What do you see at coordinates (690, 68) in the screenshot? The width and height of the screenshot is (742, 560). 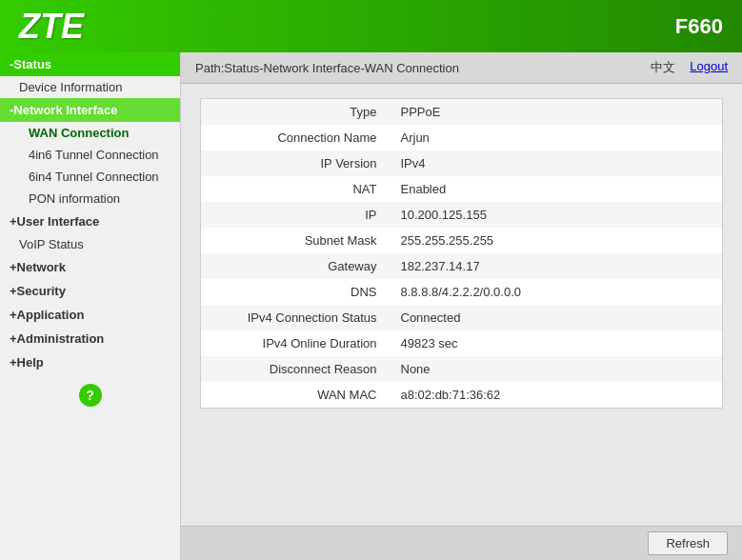 I see `breadcrumb-actions: 中文 Logout` at bounding box center [690, 68].